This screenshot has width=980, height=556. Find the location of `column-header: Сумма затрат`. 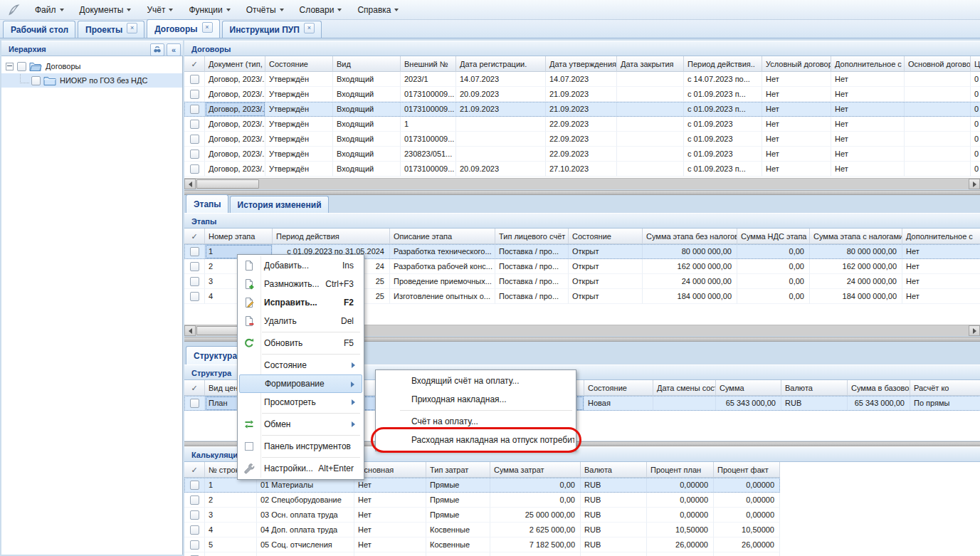

column-header: Сумма затрат is located at coordinates (535, 470).